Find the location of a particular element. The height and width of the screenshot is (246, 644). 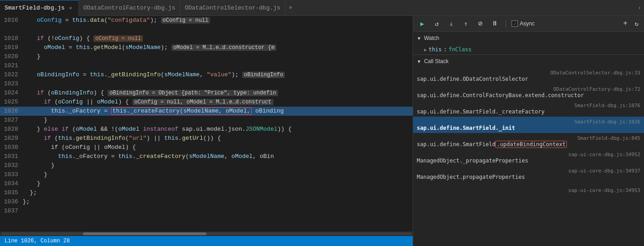

line-number: 1023 is located at coordinates (11, 84).